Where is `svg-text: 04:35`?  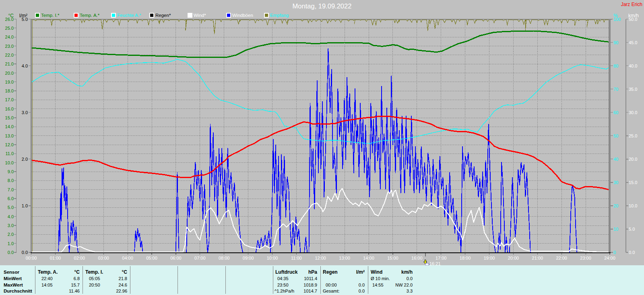 svg-text: 04:35 is located at coordinates (283, 279).